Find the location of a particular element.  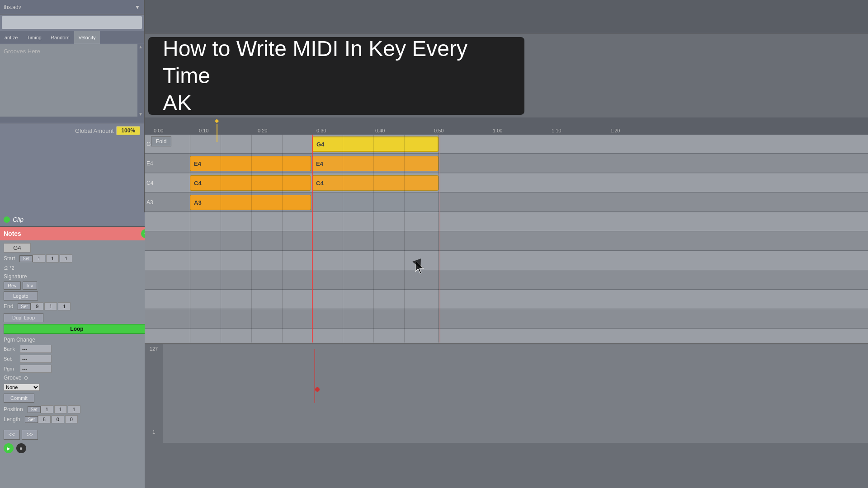

note-a3-1: A3 is located at coordinates (250, 202).